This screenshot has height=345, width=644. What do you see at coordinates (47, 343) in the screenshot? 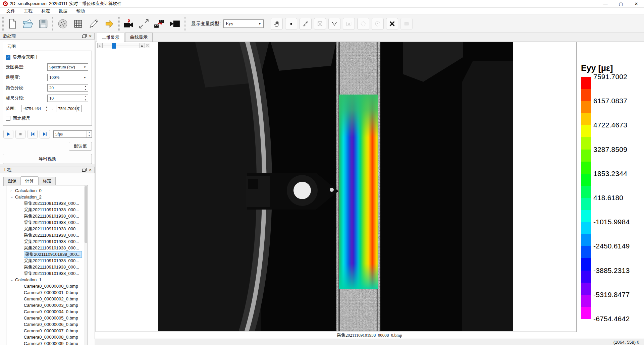
I see `tree-item: Camera0_00000009_0.bmp` at bounding box center [47, 343].